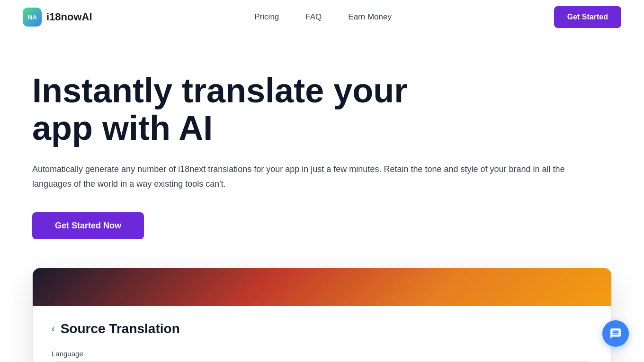 The image size is (644, 362). What do you see at coordinates (322, 17) in the screenshot?
I see `navbar: NA i18nowAI Pricing FAQ Earn Money Get S…` at bounding box center [322, 17].